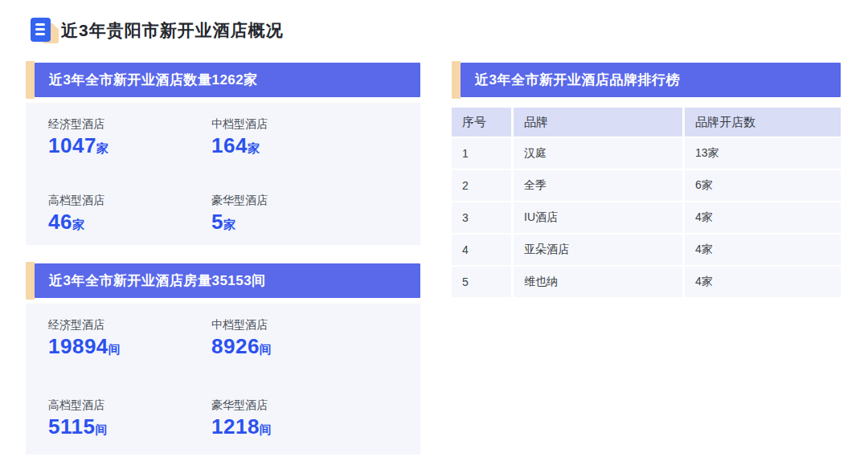  Describe the element at coordinates (763, 153) in the screenshot. I see `table-cell-count: 13家` at that location.